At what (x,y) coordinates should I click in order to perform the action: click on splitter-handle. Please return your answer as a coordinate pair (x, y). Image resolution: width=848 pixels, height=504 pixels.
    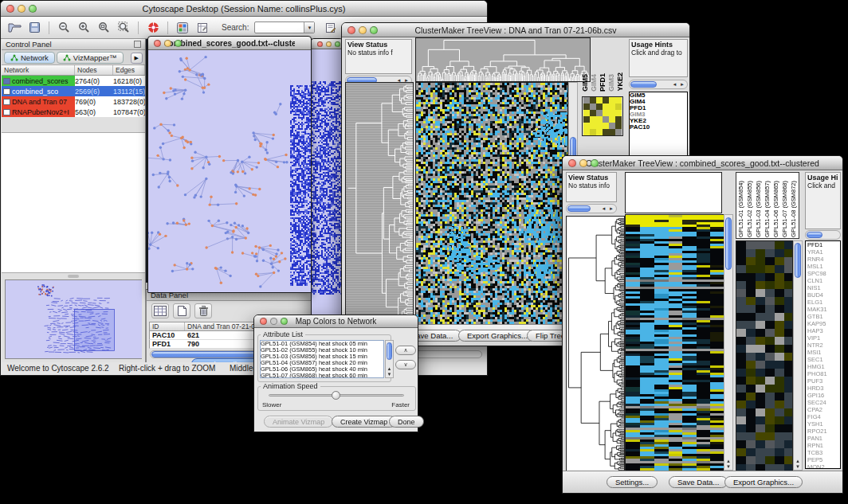
    Looking at the image, I should click on (73, 276).